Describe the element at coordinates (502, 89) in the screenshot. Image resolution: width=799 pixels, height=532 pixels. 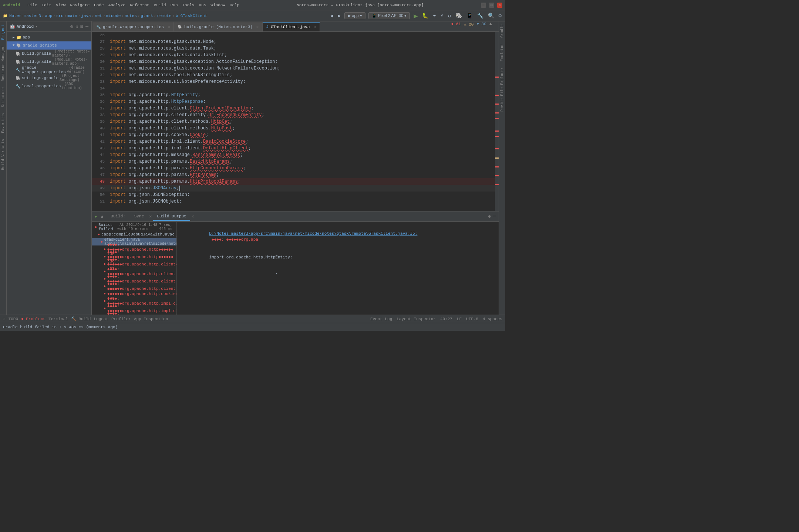
I see `device-file-explorer-tab: Device File Explorer` at that location.